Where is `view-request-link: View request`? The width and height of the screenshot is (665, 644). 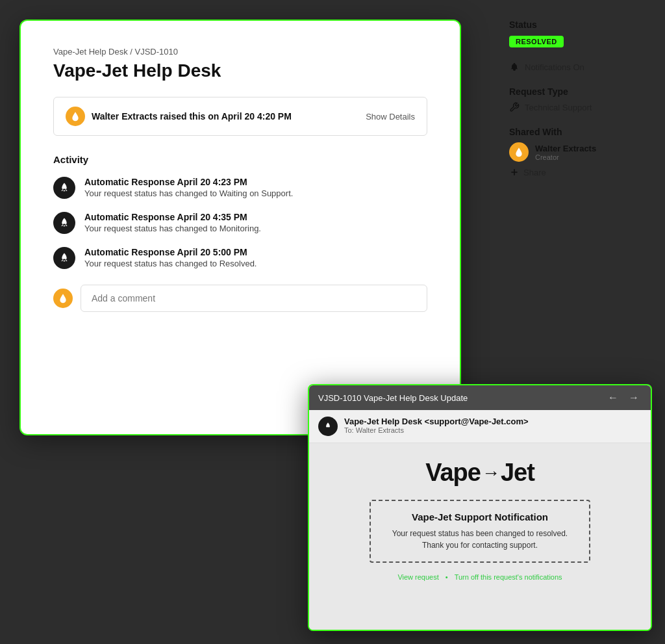 view-request-link: View request is located at coordinates (418, 577).